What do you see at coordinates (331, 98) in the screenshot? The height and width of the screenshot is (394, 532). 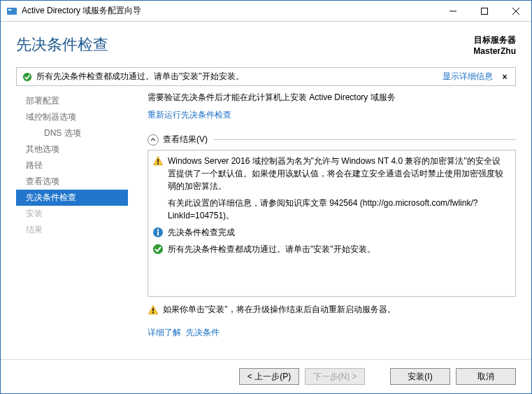 I see `intro-text: 需要验证先决条件后才能在此计算机上安装 Active Directory 域服务` at bounding box center [331, 98].